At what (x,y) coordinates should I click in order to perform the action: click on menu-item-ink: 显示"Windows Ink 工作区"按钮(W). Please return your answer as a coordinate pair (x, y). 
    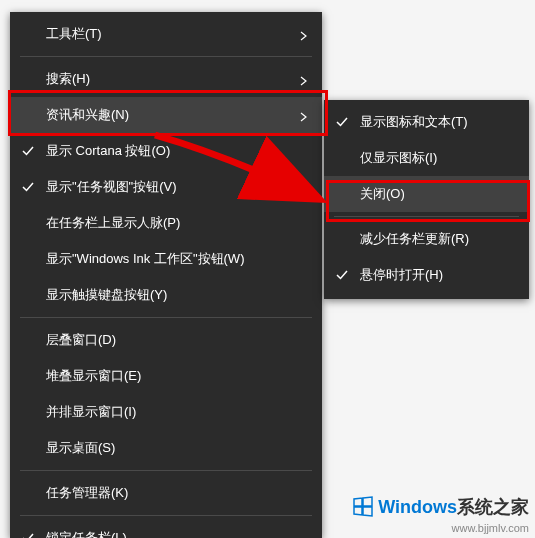
    Looking at the image, I should click on (166, 259).